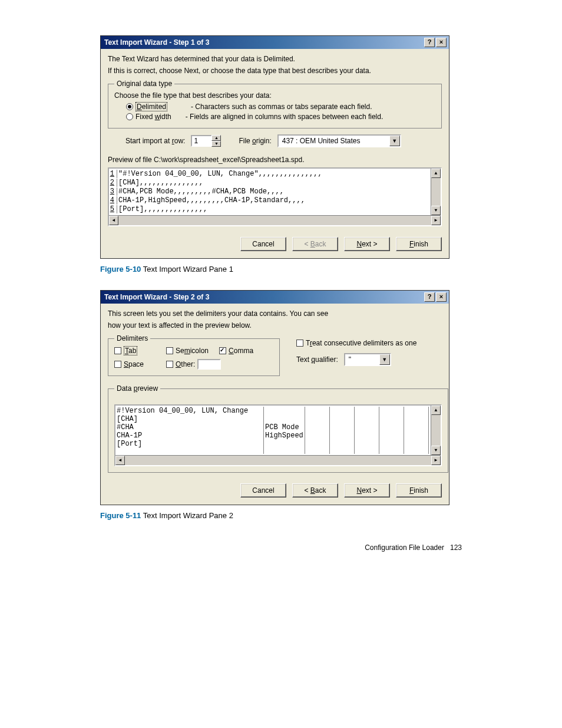  What do you see at coordinates (270, 174) in the screenshot?
I see `preview-line: 1"#!Version 04_00_00, LUN, Change",,,,,,…` at bounding box center [270, 174].